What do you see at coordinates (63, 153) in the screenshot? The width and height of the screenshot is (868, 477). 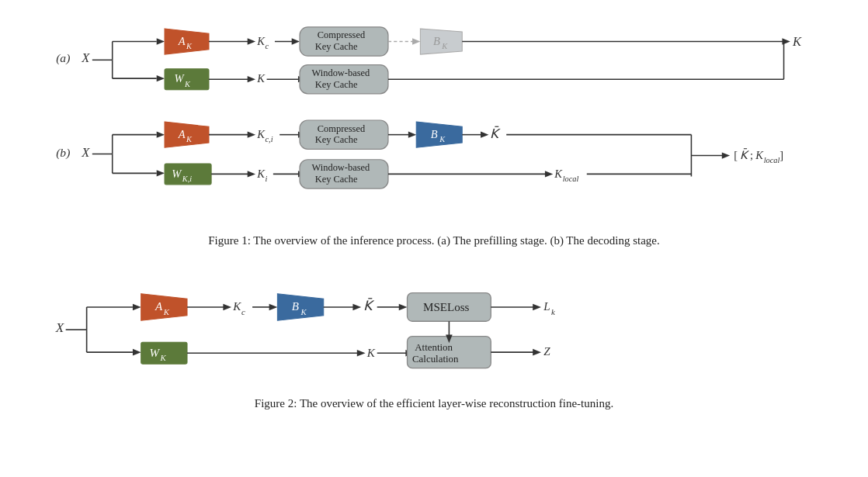 I see `svg-text: (b)` at bounding box center [63, 153].